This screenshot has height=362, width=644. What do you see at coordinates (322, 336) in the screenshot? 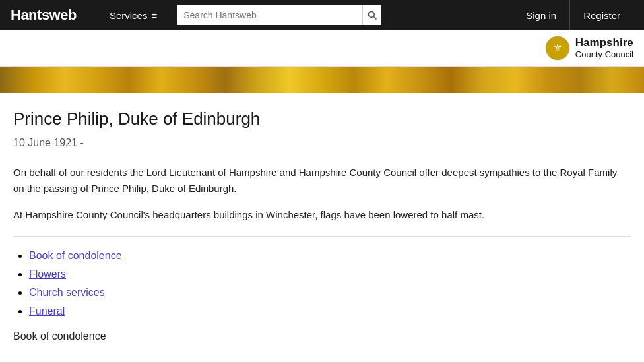
I see `section-footer-title: Book of condolence` at bounding box center [322, 336].